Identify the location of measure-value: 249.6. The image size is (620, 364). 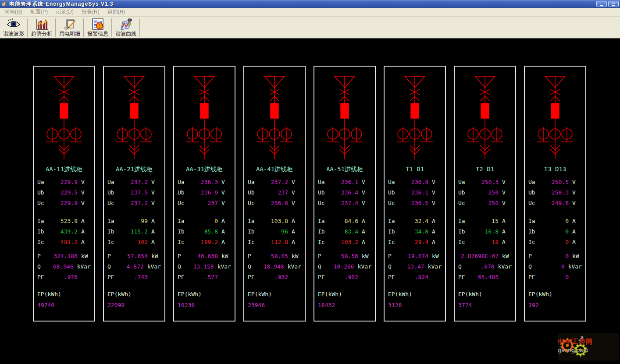
(560, 203).